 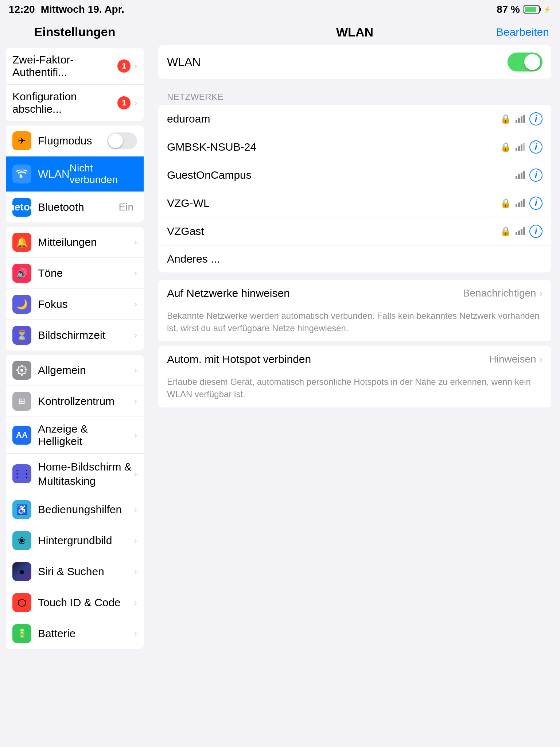 What do you see at coordinates (75, 371) in the screenshot?
I see `sidebar-item-allgemein: Allgemein ›` at bounding box center [75, 371].